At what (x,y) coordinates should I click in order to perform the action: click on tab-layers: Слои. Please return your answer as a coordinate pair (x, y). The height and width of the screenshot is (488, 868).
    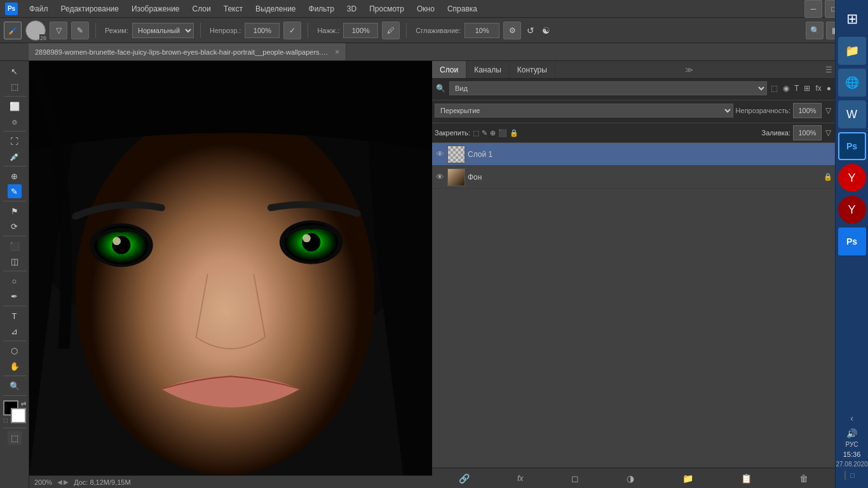
    Looking at the image, I should click on (449, 70).